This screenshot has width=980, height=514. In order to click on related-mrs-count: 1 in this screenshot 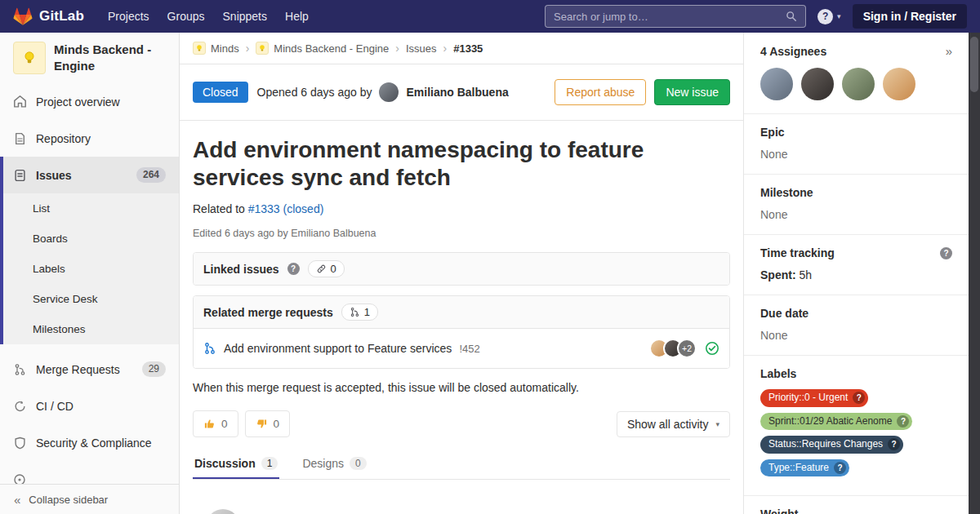, I will do `click(368, 312)`.